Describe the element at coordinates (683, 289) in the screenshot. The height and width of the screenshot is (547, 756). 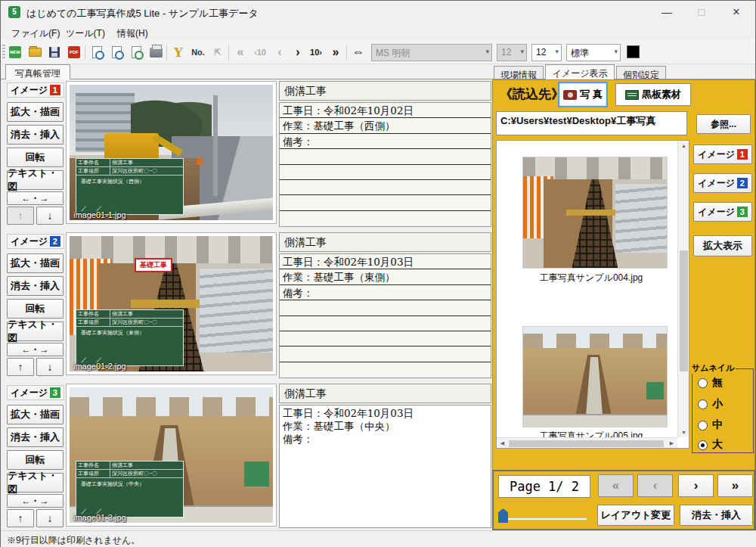
I see `vertical-scrollbar: ▲ ▼` at that location.